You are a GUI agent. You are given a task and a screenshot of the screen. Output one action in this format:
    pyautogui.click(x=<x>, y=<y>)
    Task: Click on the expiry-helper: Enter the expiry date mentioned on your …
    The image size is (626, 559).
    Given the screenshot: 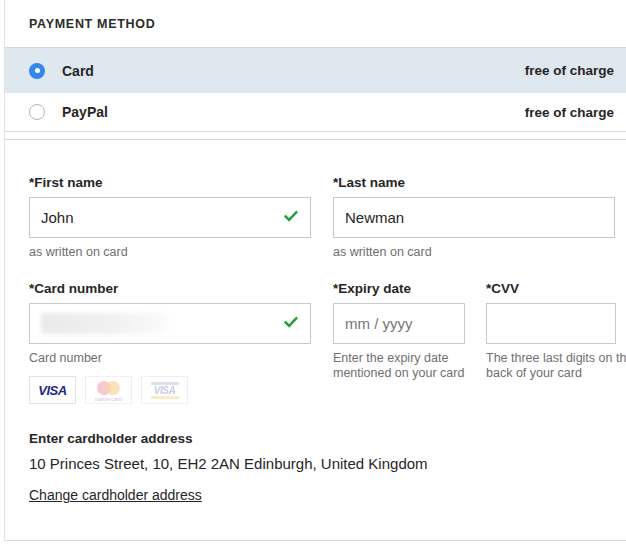 What is the action you would take?
    pyautogui.click(x=407, y=366)
    